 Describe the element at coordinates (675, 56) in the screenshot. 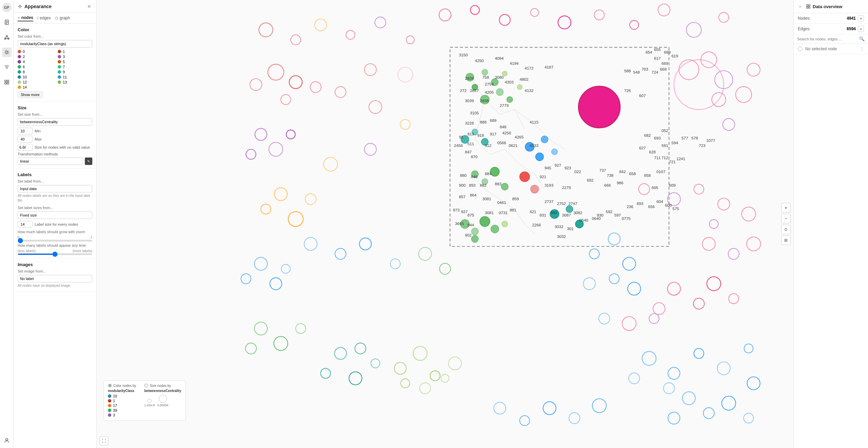

I see `svg-text: 619` at that location.